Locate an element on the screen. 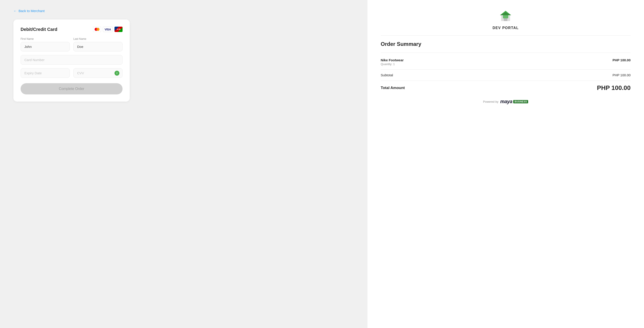  card-icons: VISA JCB is located at coordinates (108, 29).